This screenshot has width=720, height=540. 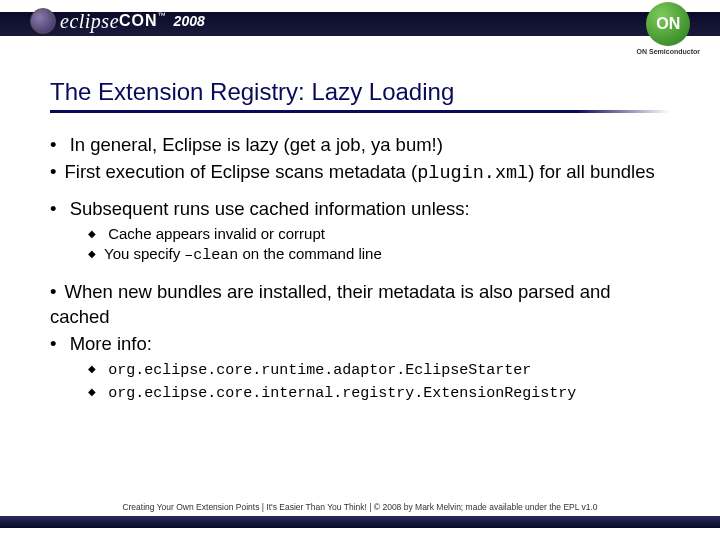 What do you see at coordinates (360, 344) in the screenshot?
I see `bullet-l1: More info:` at bounding box center [360, 344].